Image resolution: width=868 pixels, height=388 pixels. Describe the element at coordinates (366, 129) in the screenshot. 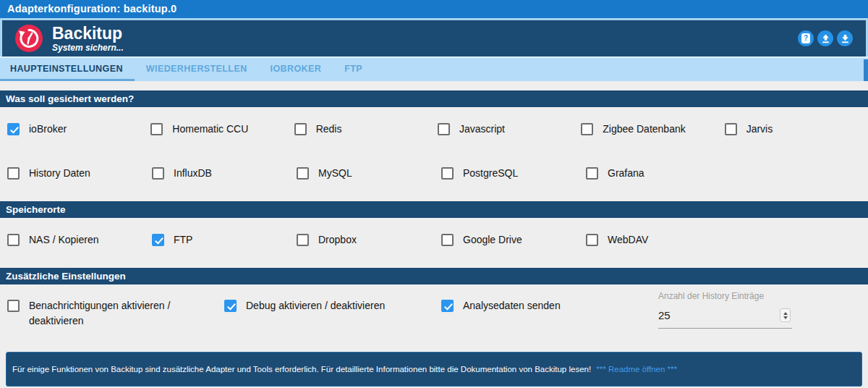

I see `checkbox-item-redis: Redis` at that location.